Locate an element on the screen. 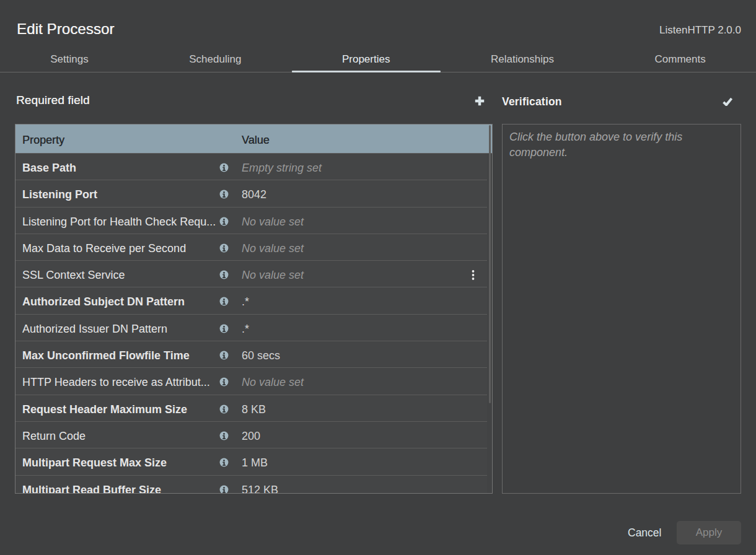  property-row: SSL Context Service No value set is located at coordinates (252, 274).